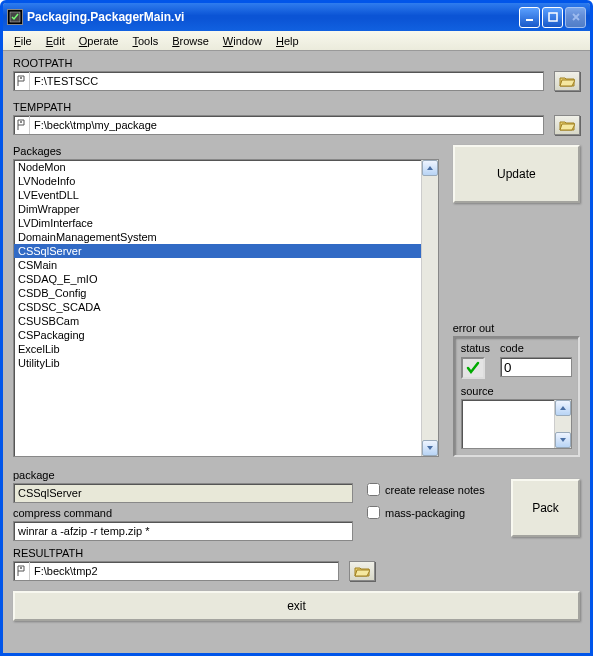  What do you see at coordinates (516, 391) in the screenshot?
I see `source-label: source` at bounding box center [516, 391].